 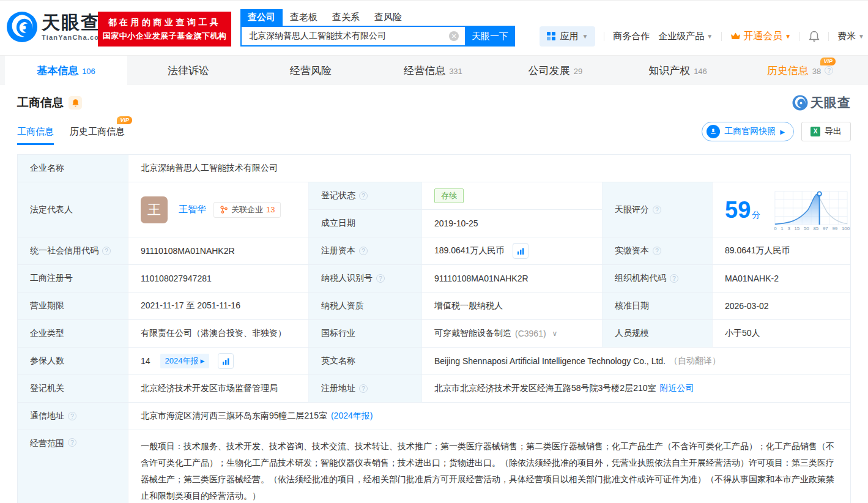 I want to click on field-label: 营业期限, so click(x=73, y=306).